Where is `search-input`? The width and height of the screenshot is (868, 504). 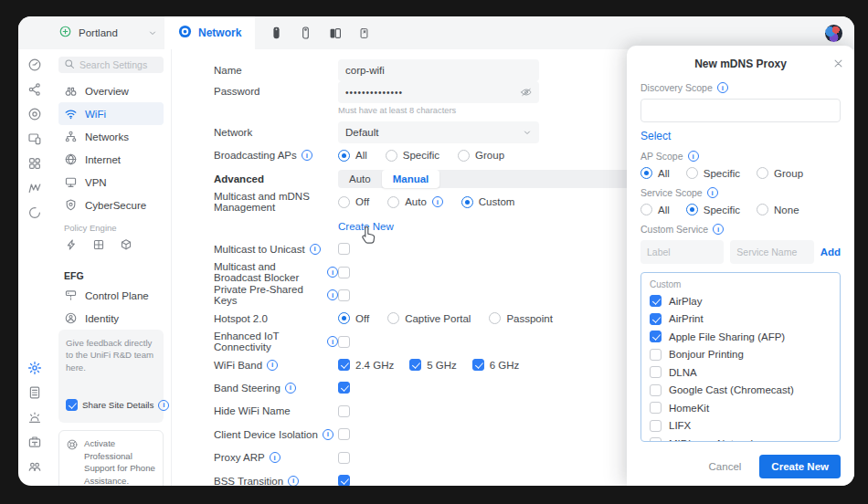
search-input is located at coordinates (119, 65).